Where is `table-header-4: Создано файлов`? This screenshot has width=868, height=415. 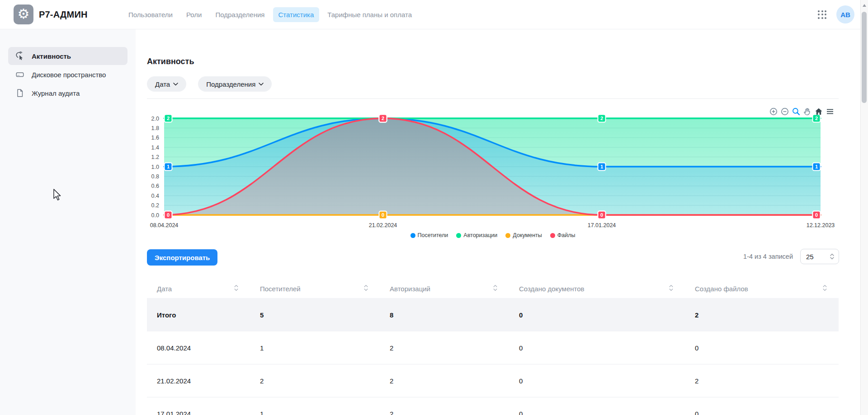
table-header-4: Создано файлов is located at coordinates (762, 289).